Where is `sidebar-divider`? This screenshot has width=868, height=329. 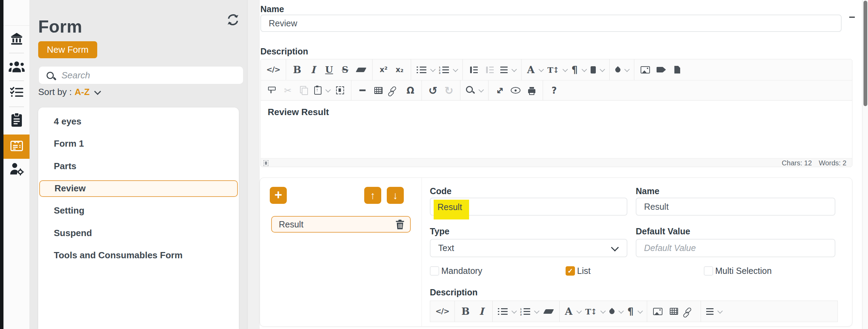
sidebar-divider is located at coordinates (17, 81).